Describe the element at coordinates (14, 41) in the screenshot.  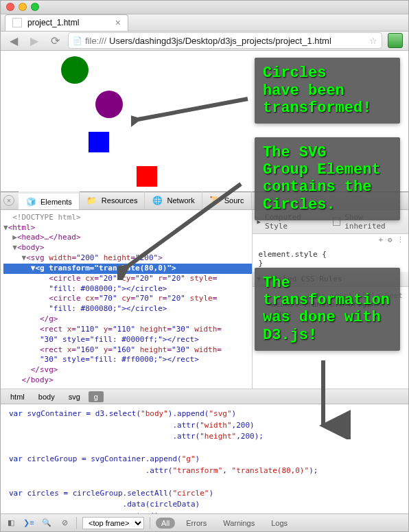
I see `back-button: ◀` at that location.